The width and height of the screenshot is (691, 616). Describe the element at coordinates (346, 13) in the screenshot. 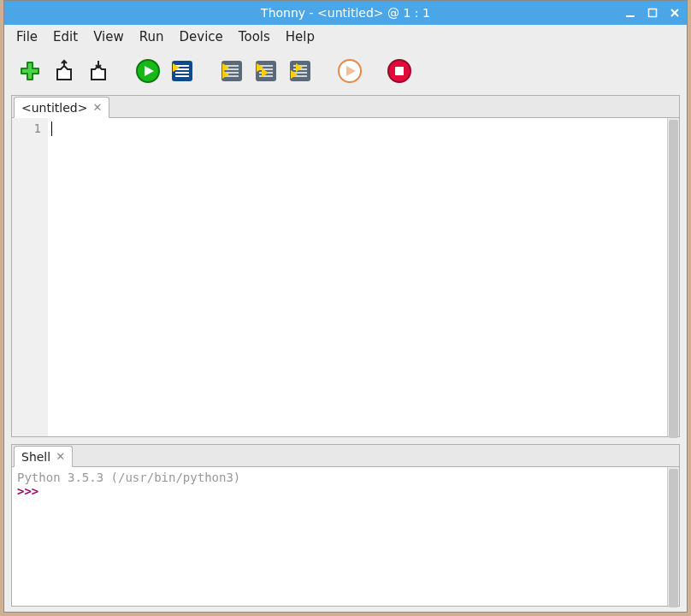

I see `window-title: Thonny - <untitled> @ 1 : 1` at that location.